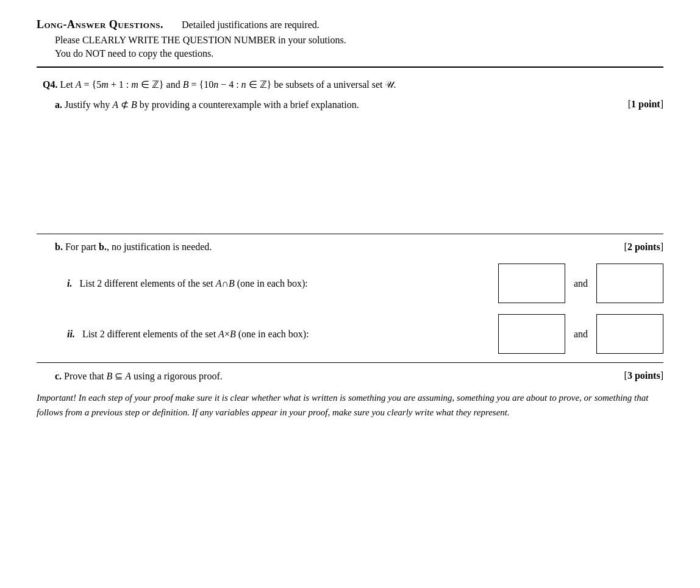 The width and height of the screenshot is (700, 588). I want to click on divider-after-a, so click(350, 234).